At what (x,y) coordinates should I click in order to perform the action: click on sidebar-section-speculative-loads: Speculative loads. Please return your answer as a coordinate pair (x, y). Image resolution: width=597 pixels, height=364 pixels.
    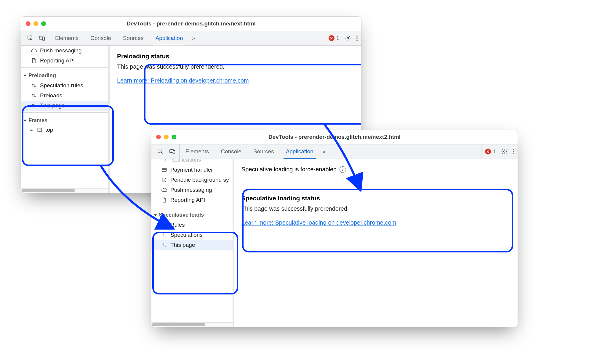
    Looking at the image, I should click on (192, 214).